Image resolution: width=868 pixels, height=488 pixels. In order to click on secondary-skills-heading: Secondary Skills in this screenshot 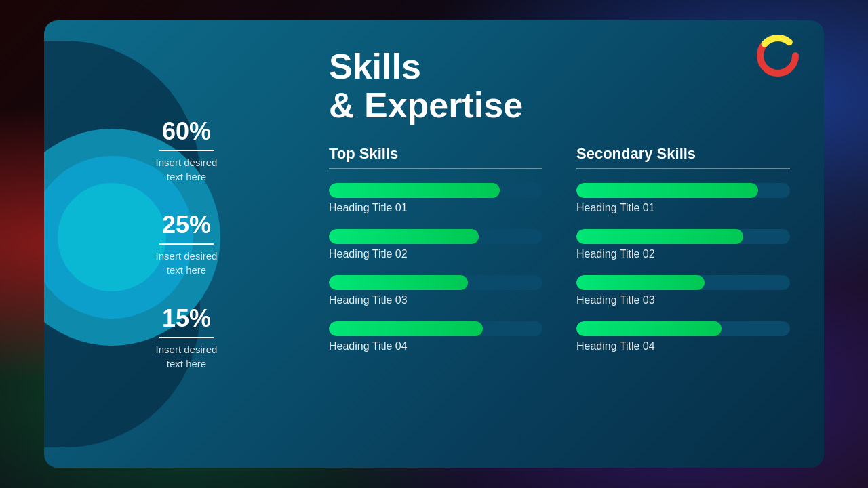, I will do `click(684, 154)`.